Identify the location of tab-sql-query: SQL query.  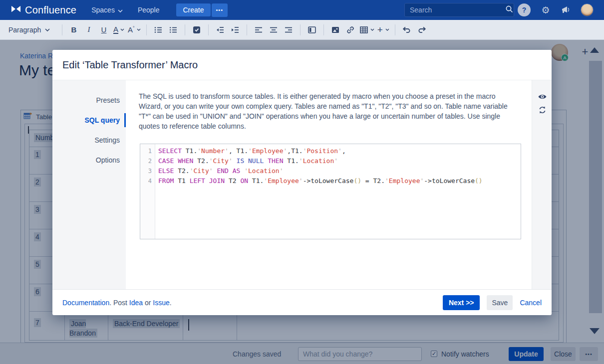
(89, 120).